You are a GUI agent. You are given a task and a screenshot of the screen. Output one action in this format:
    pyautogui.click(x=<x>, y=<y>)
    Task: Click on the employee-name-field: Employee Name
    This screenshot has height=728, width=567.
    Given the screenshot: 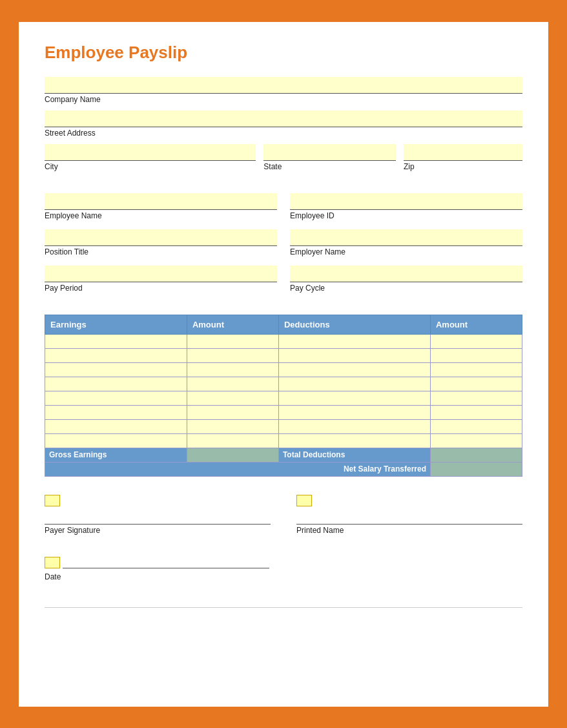 What is the action you would take?
    pyautogui.click(x=161, y=210)
    